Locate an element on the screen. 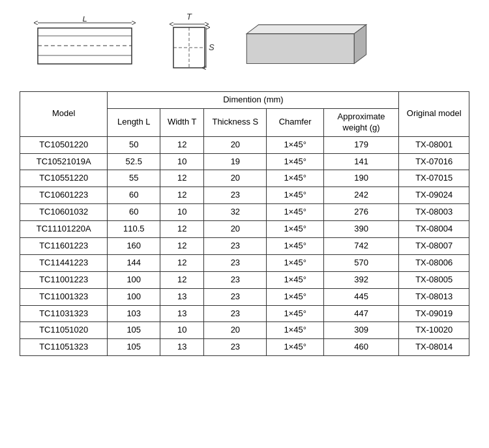  table-row: TC105512205512201×45°190TX-07015 is located at coordinates (245, 179).